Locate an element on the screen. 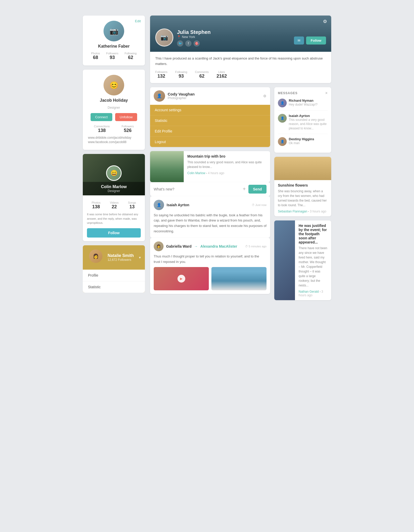 This screenshot has height=532, width=414. sunshine-post-author: Sebastian Flannagan is located at coordinates (292, 211).